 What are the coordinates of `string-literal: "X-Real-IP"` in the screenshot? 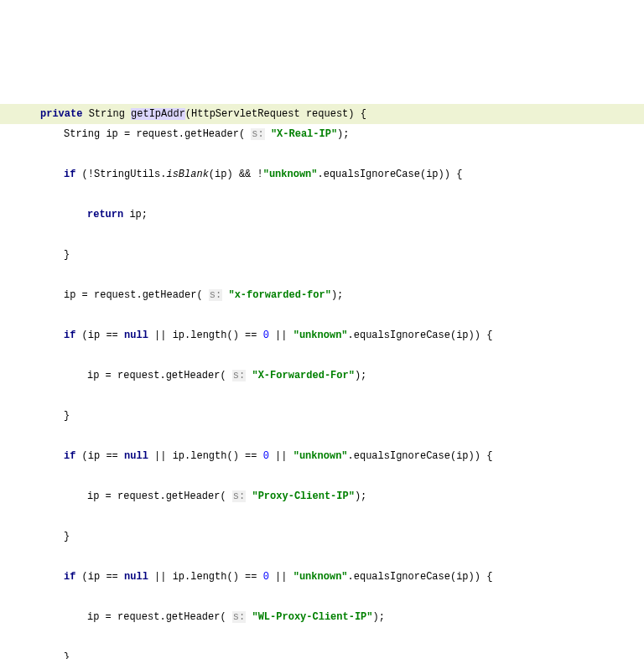 It's located at (304, 134).